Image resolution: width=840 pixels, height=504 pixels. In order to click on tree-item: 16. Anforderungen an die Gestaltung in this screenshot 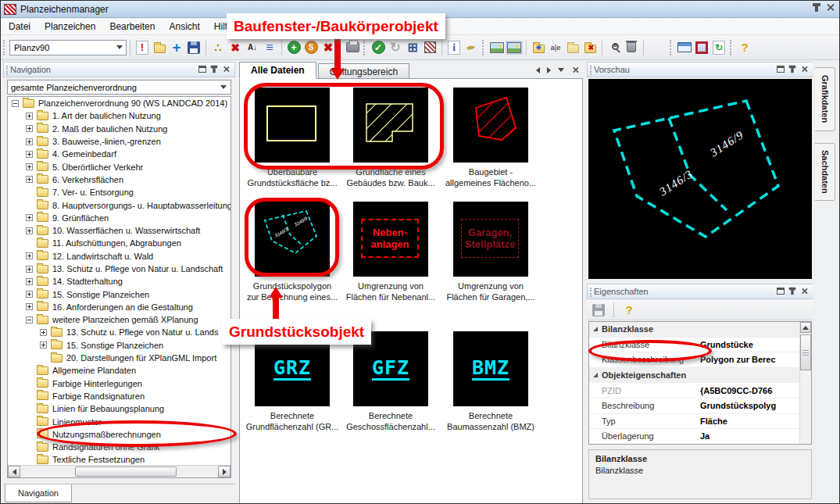, I will do `click(119, 307)`.